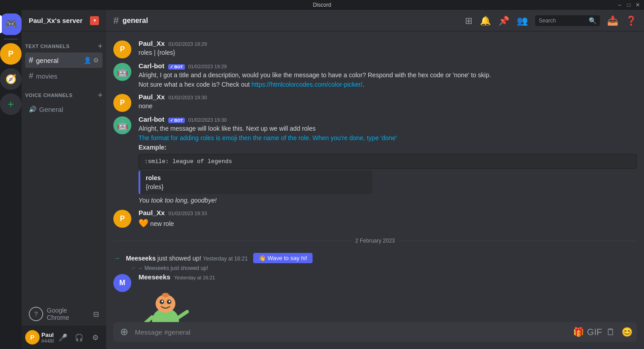 Image resolution: width=644 pixels, height=349 pixels. What do you see at coordinates (307, 84) in the screenshot?
I see `color-picker-link: https://htmlcolorcodes.com/color-picker/` at bounding box center [307, 84].